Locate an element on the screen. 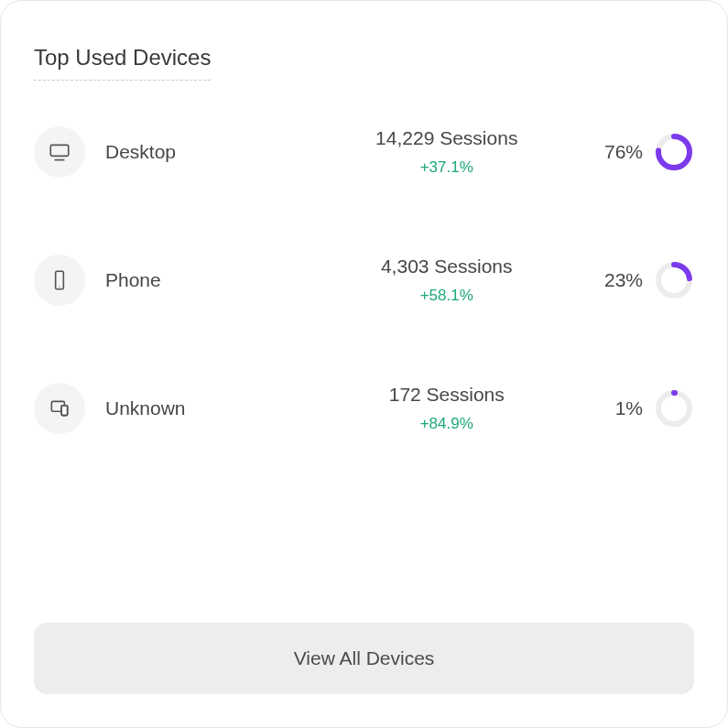 The width and height of the screenshot is (728, 728). device-sessions: 4,303 Sessions is located at coordinates (447, 266).